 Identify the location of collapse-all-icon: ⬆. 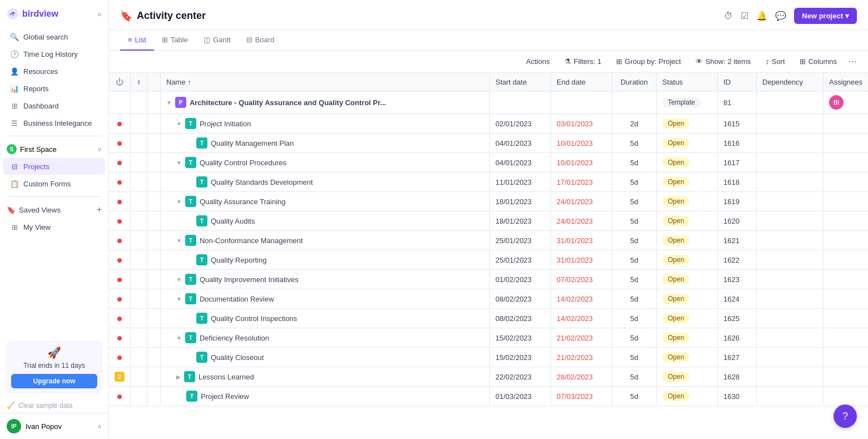
(139, 82).